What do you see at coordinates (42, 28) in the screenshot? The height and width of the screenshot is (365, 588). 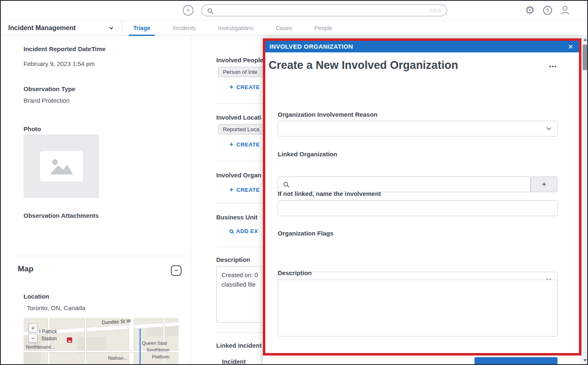 I see `app-selector-label: Incident Management` at bounding box center [42, 28].